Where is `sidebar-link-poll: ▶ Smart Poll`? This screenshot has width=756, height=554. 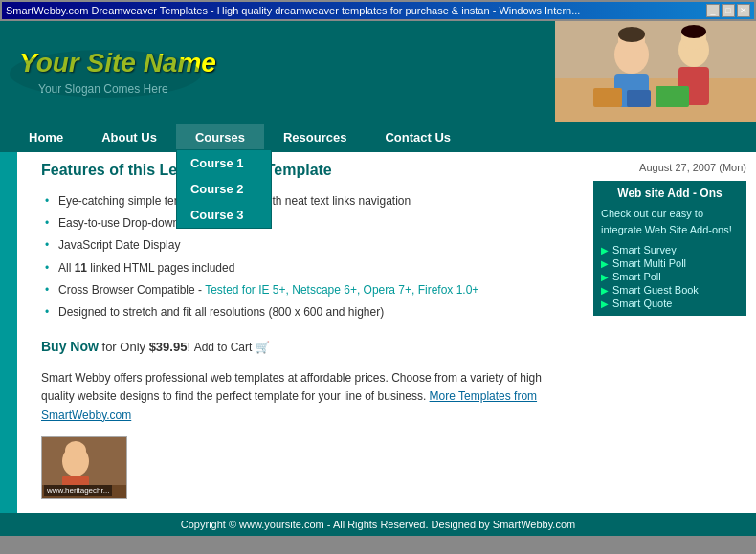
sidebar-link-poll: ▶ Smart Poll is located at coordinates (670, 277).